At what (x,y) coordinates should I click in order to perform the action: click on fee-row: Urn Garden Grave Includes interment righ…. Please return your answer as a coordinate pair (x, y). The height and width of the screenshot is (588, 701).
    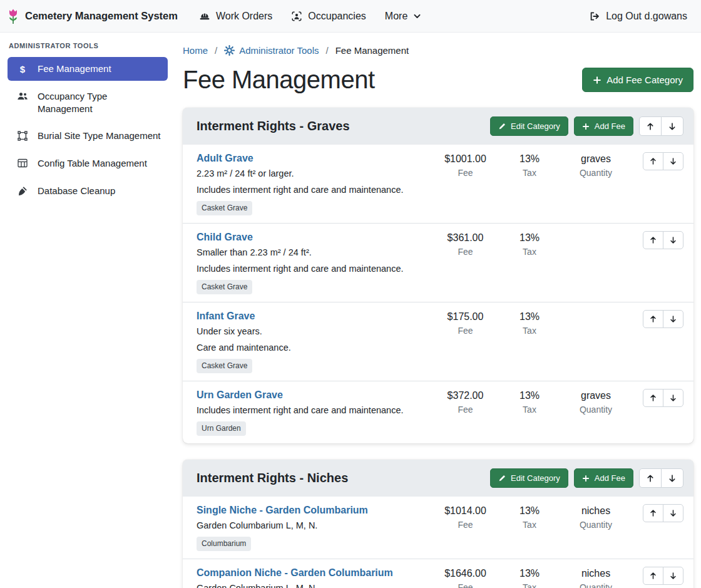
    Looking at the image, I should click on (438, 412).